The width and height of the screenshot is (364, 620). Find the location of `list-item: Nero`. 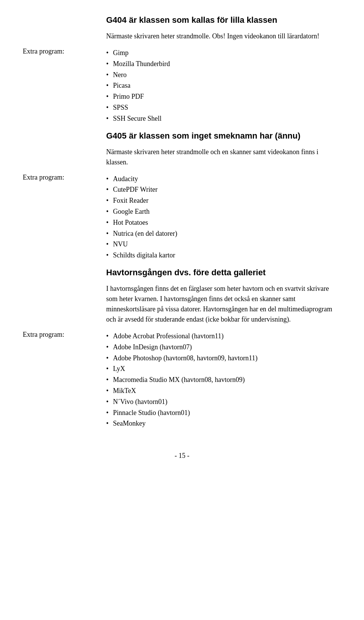

list-item: Nero is located at coordinates (224, 75).